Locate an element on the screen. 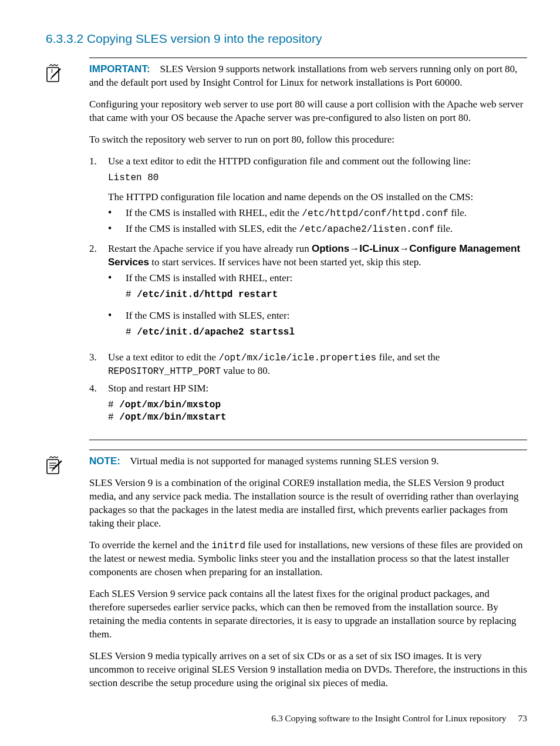 The width and height of the screenshot is (560, 746). step-num: 4. is located at coordinates (99, 406).